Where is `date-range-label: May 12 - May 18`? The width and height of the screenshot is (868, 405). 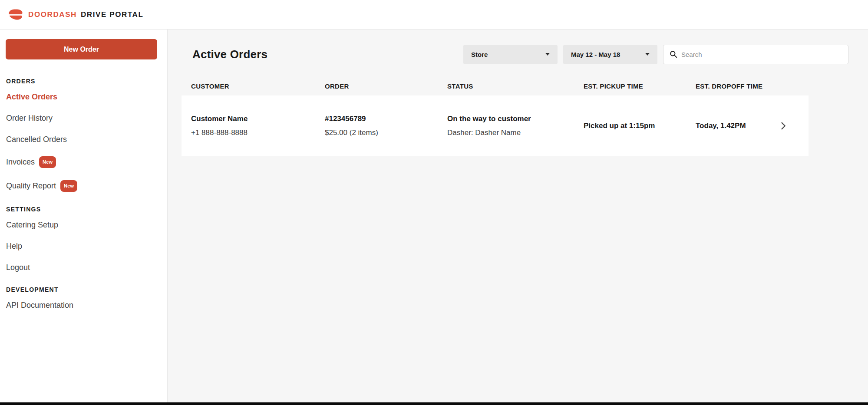 date-range-label: May 12 - May 18 is located at coordinates (596, 55).